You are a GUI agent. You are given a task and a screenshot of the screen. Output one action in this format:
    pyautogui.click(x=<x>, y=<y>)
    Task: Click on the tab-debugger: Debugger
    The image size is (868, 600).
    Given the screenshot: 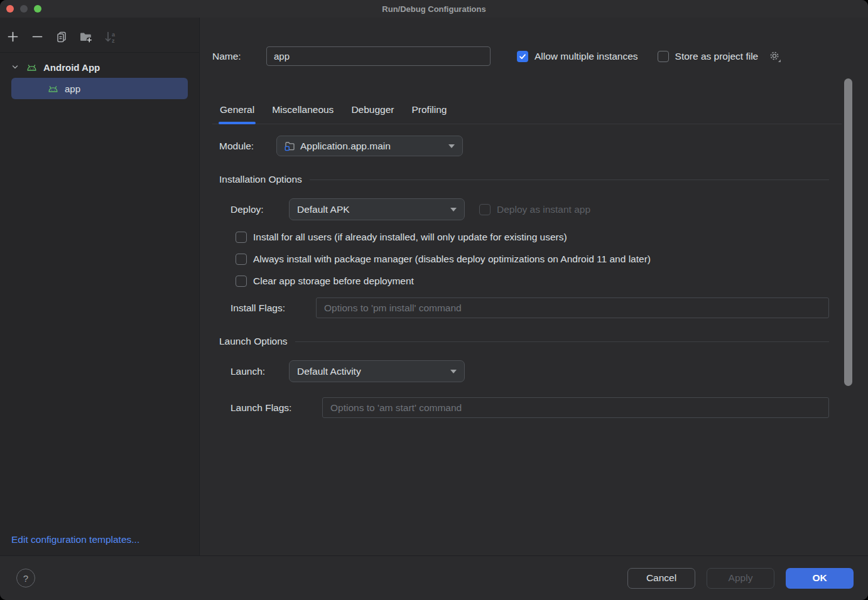 What is the action you would take?
    pyautogui.click(x=372, y=109)
    